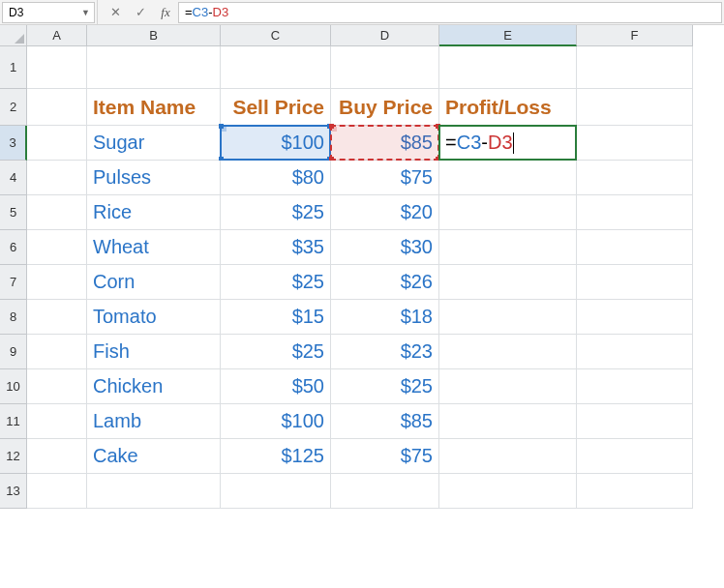 This screenshot has width=724, height=588. I want to click on cell-D7: $26, so click(385, 282).